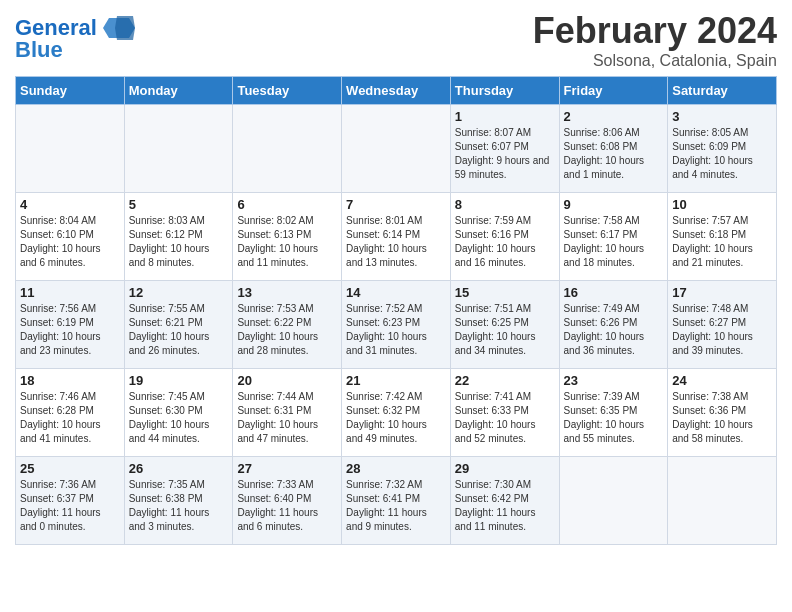 This screenshot has width=792, height=612. I want to click on day-info: Sunrise: 7:44 AMSunset: 6:31 PMDaylight:…, so click(287, 418).